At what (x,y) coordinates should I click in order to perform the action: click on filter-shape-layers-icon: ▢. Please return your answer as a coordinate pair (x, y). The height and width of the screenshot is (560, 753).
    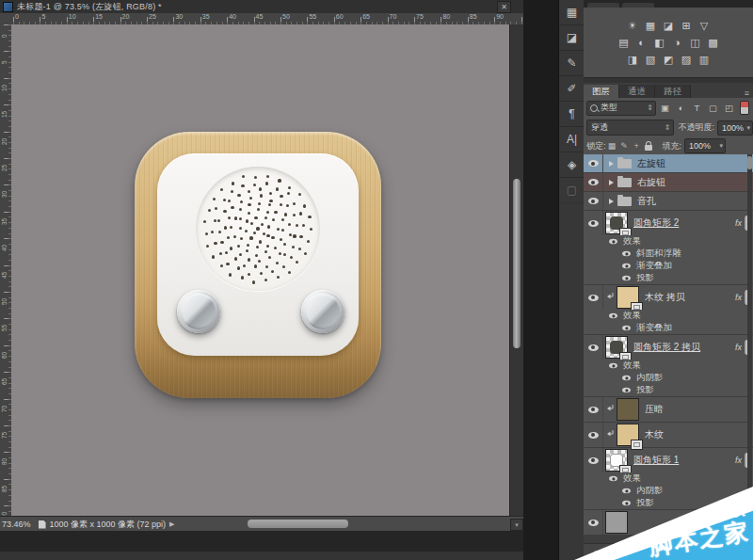
    Looking at the image, I should click on (713, 108).